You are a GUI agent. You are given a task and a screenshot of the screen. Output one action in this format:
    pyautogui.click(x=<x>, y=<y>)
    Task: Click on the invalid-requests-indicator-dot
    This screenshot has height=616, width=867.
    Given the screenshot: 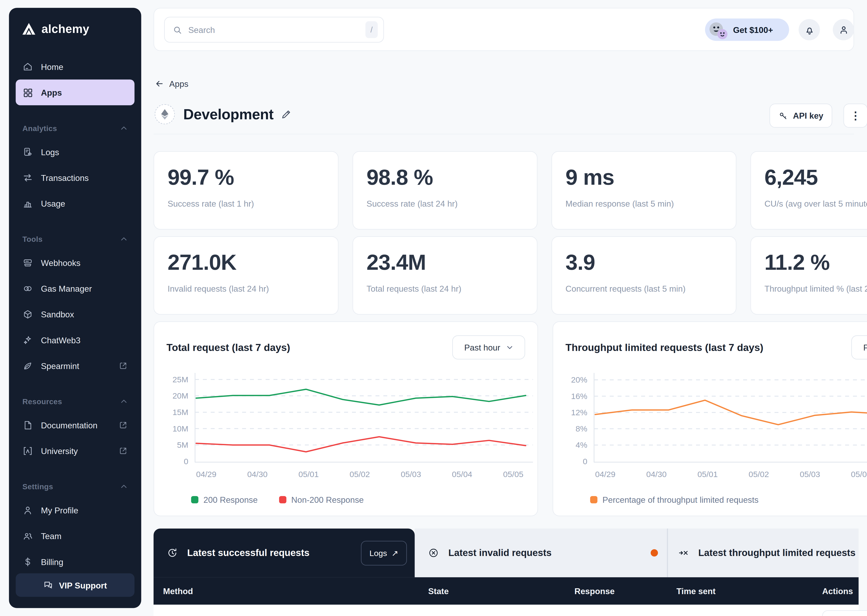 What is the action you would take?
    pyautogui.click(x=654, y=553)
    